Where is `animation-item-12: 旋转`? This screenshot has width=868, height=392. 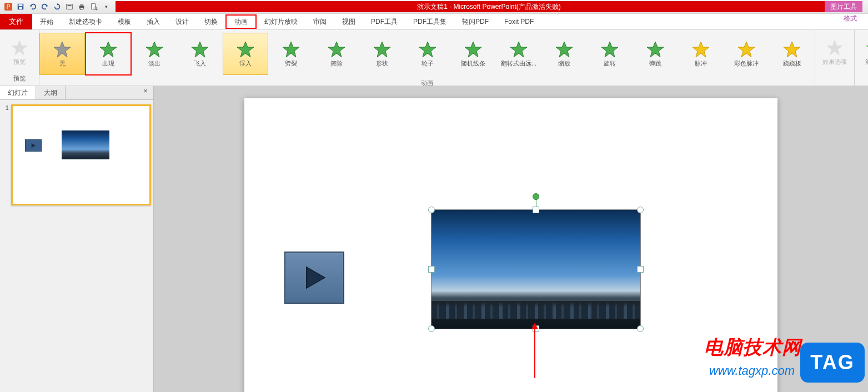 animation-item-12: 旋转 is located at coordinates (610, 54).